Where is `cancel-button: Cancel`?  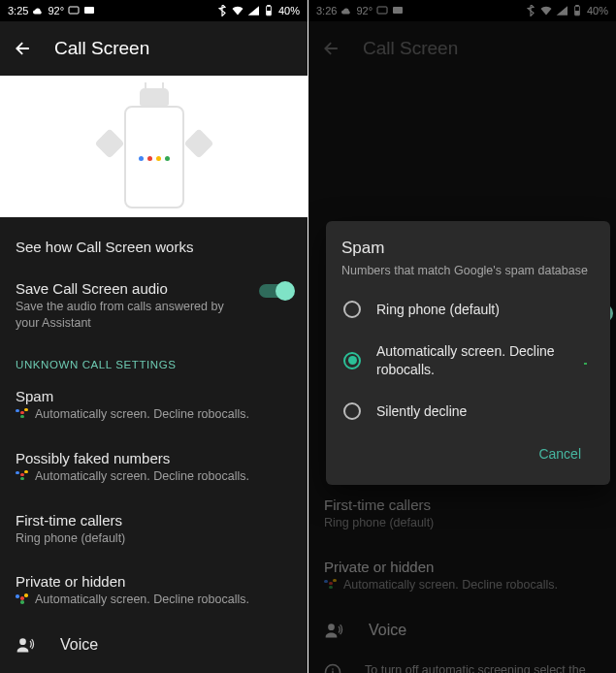
cancel-button: Cancel is located at coordinates (560, 454).